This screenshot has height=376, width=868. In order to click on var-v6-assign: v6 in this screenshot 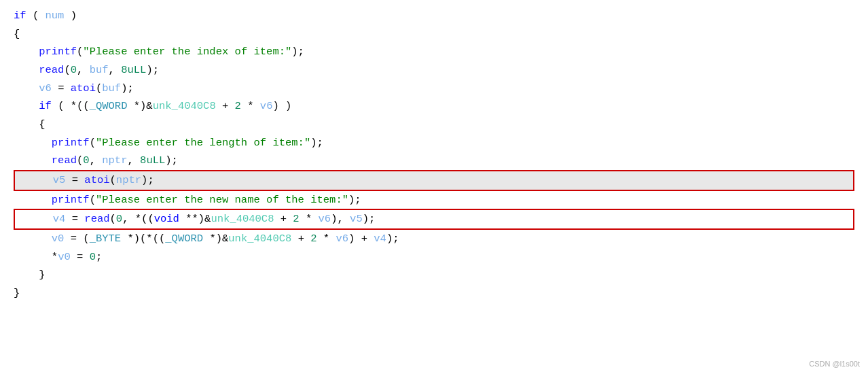, I will do `click(45, 88)`.